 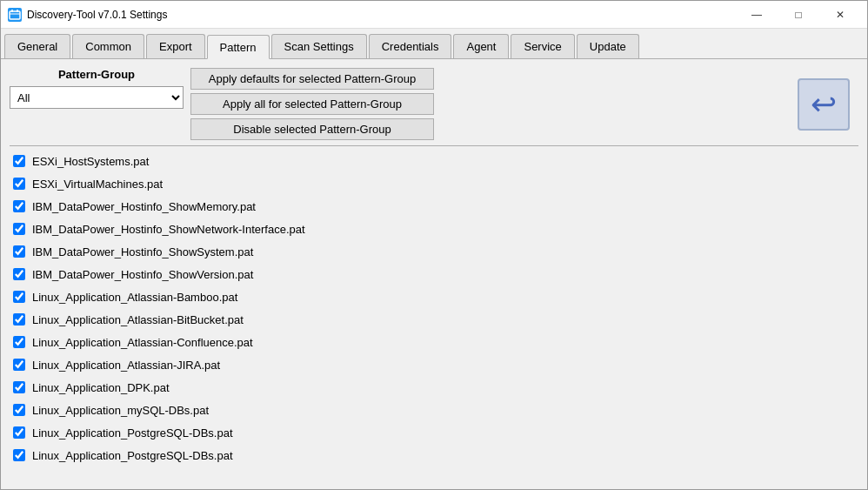 I want to click on maximize-button: □, so click(x=798, y=15).